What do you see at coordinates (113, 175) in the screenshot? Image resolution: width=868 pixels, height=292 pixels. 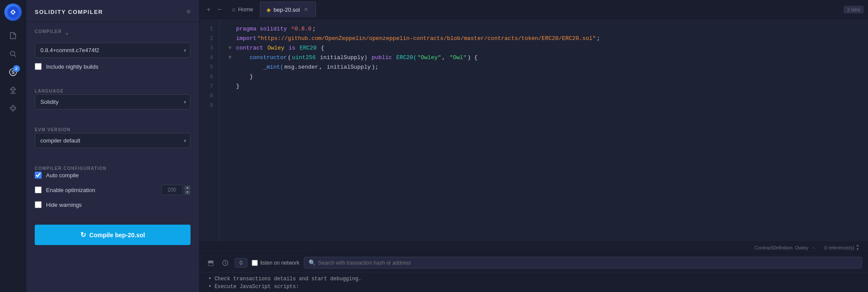 I see `auto-compile-row: Auto compile` at bounding box center [113, 175].